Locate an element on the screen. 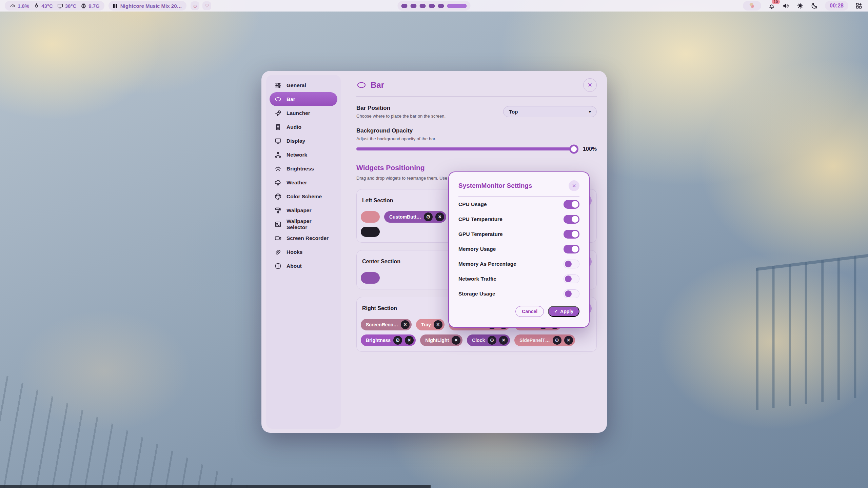 This screenshot has width=868, height=488. brightness-button is located at coordinates (800, 6).